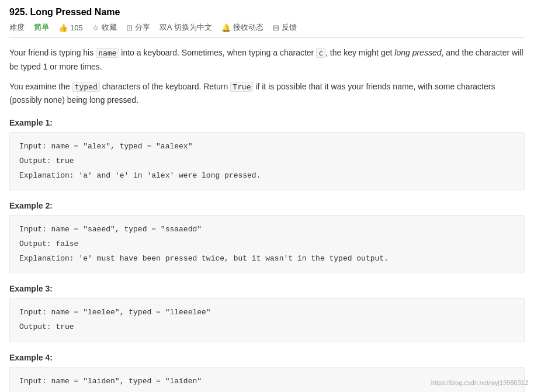 Image resolution: width=534 pixels, height=392 pixels. What do you see at coordinates (165, 86) in the screenshot?
I see `desc-text-p2-2: characters of the keyboard. Return` at bounding box center [165, 86].